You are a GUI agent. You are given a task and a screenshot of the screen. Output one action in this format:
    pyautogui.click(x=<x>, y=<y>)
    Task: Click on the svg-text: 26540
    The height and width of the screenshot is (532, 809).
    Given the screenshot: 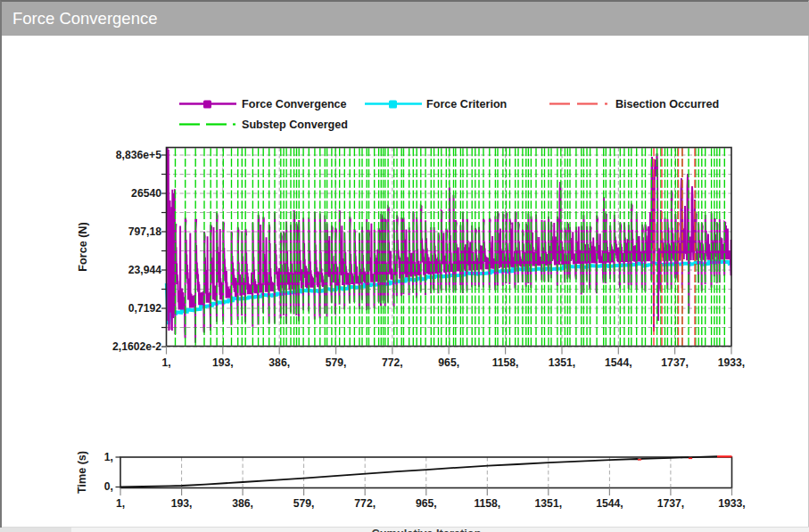 What is the action you would take?
    pyautogui.click(x=146, y=193)
    